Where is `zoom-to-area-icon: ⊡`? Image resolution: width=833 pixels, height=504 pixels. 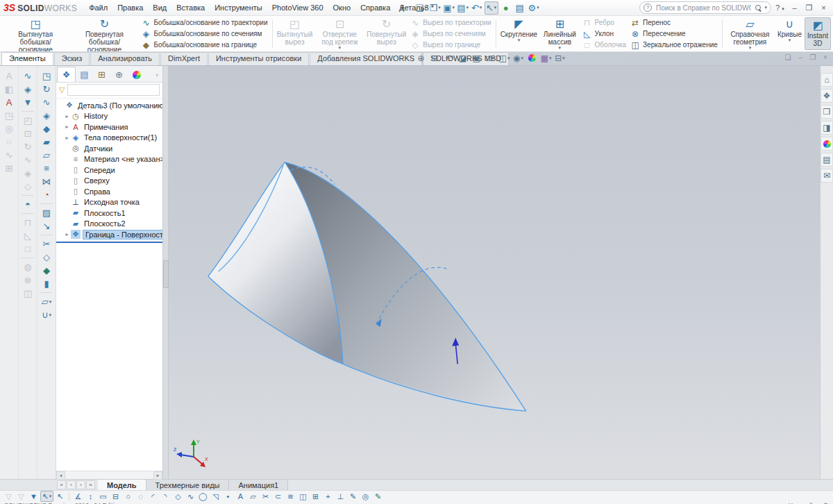 zoom-to-area-icon: ⊡ is located at coordinates (435, 58).